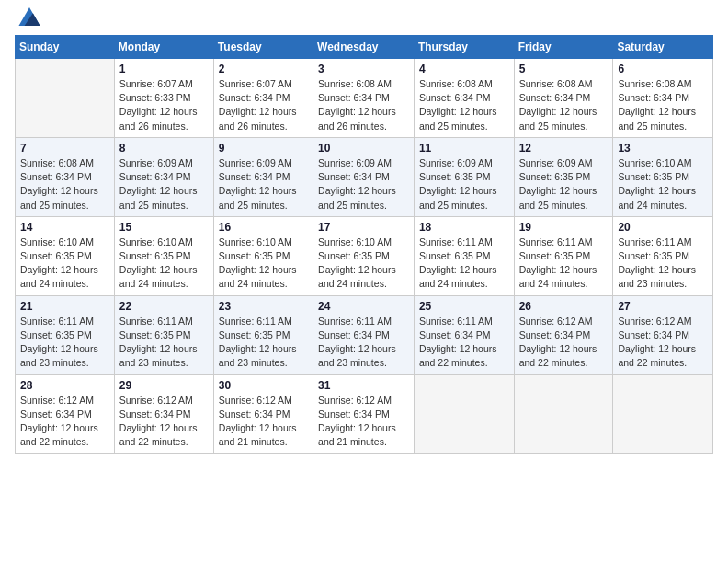 The width and height of the screenshot is (728, 563). What do you see at coordinates (164, 105) in the screenshot?
I see `day-info: Sunrise: 6:07 AM Sunset: 6:33 PM Dayligh…` at bounding box center [164, 105].